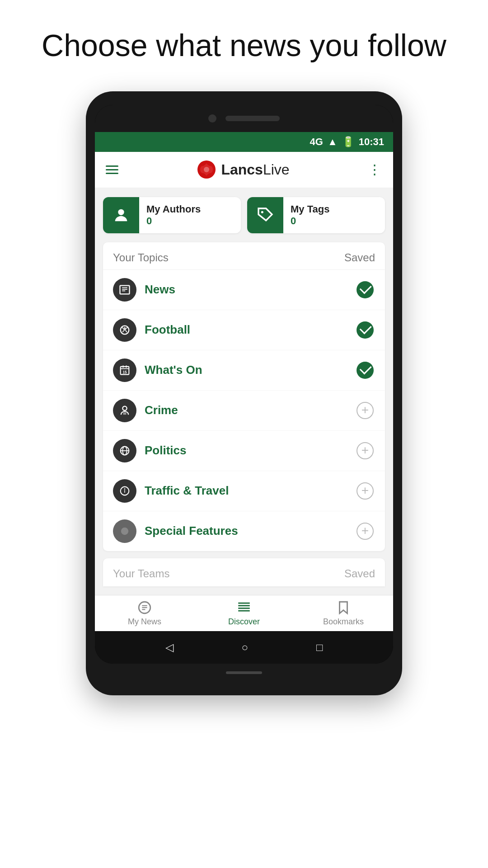 The width and height of the screenshot is (488, 868). I want to click on news-action, so click(365, 290).